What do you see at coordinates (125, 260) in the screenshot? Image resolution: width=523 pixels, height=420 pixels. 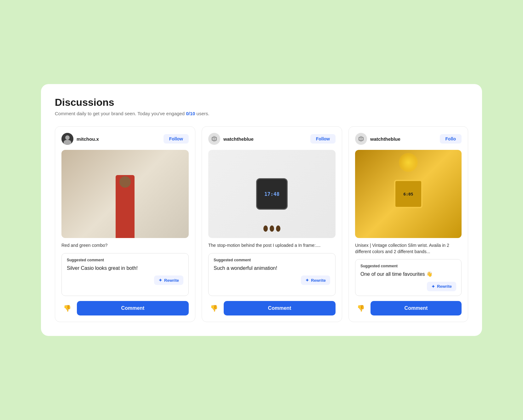 I see `suggested-label-1: Suggested comment` at bounding box center [125, 260].